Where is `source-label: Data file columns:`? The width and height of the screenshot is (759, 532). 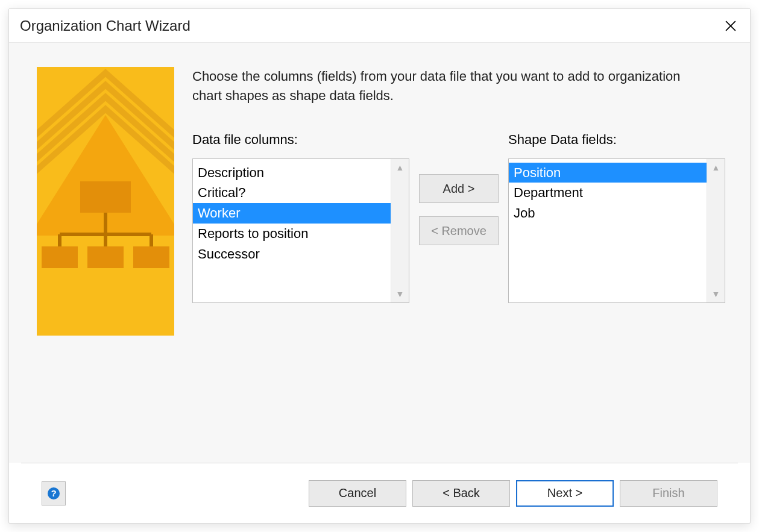
source-label: Data file columns: is located at coordinates (301, 140).